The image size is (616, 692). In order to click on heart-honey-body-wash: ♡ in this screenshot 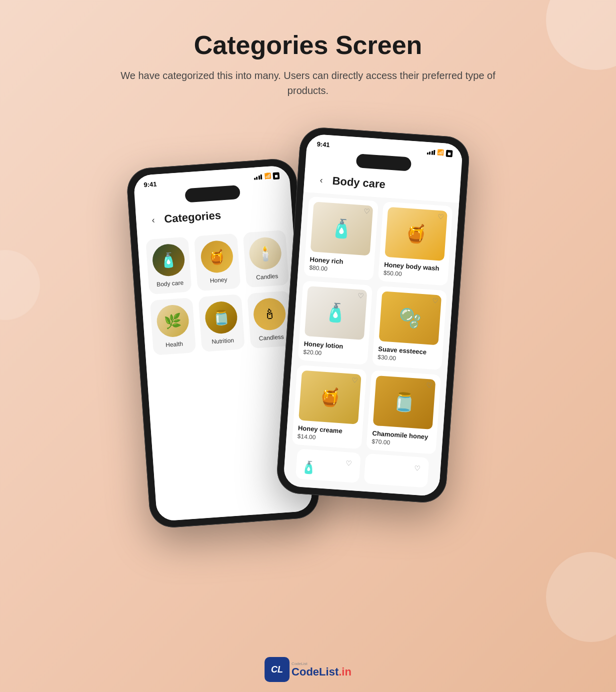, I will do `click(441, 216)`.